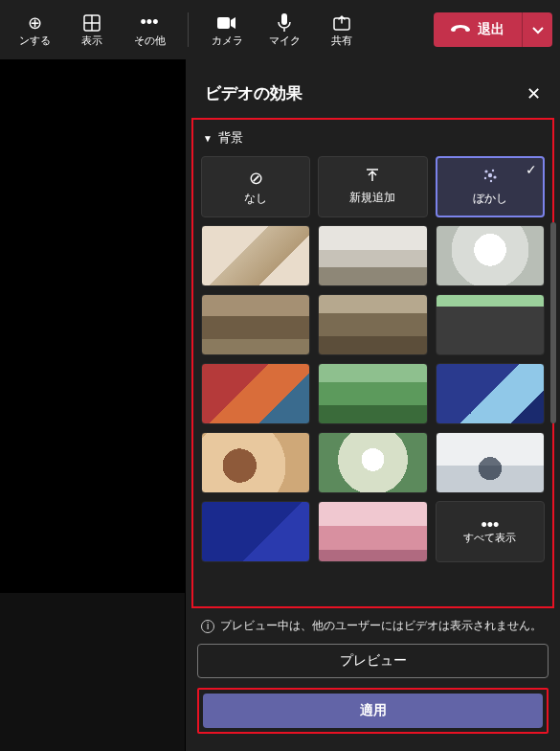 The height and width of the screenshot is (751, 560). Describe the element at coordinates (372, 178) in the screenshot. I see `upload-icon` at that location.